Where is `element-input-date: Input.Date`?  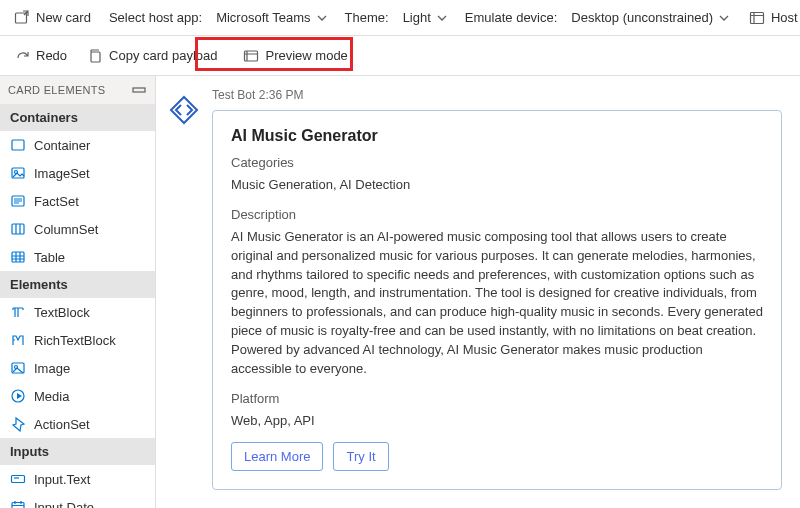 element-input-date: Input.Date is located at coordinates (78, 500).